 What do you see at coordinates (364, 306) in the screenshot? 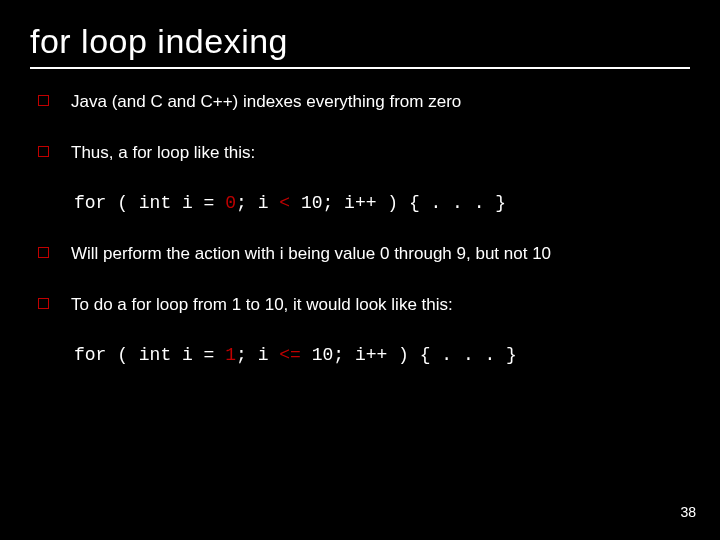
I see `bullet-item: To do a for loop from 1 to 10, it would …` at bounding box center [364, 306].